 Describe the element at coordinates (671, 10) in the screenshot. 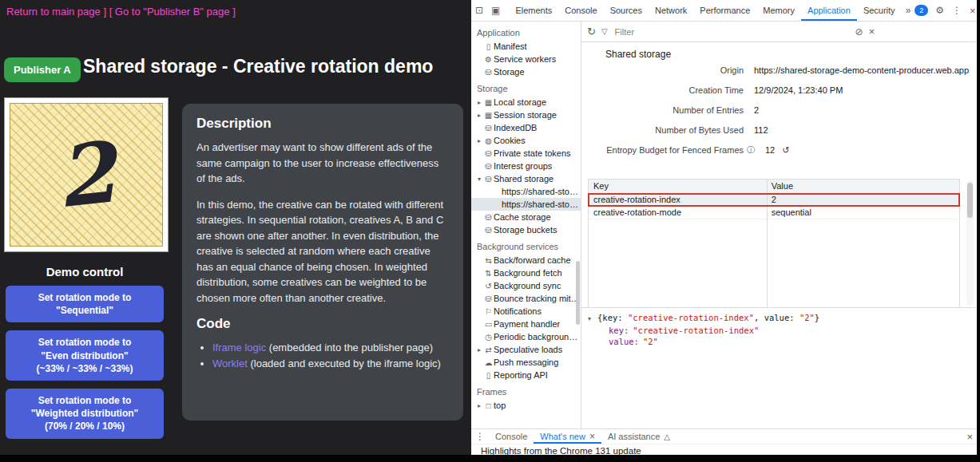

I see `tab-network: Network` at that location.